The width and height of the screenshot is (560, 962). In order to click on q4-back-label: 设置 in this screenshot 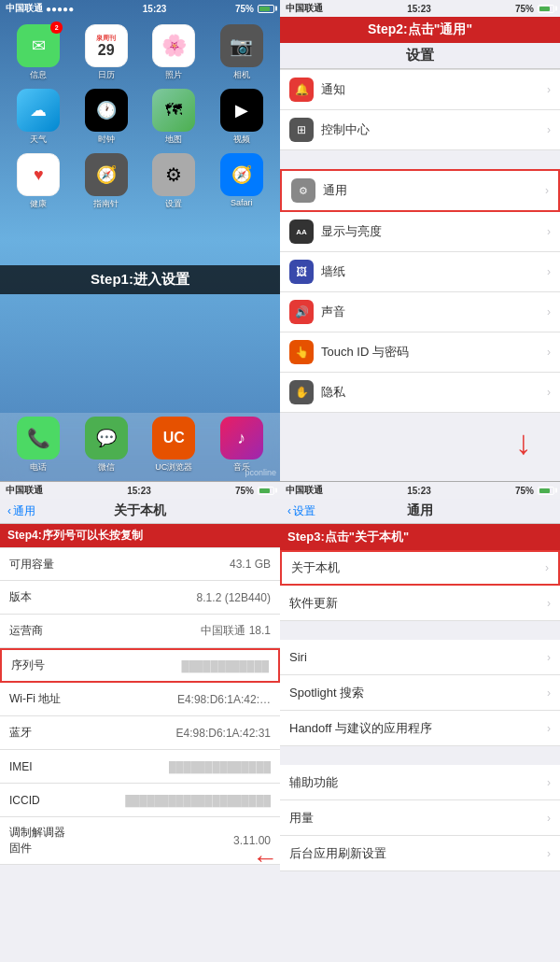, I will do `click(304, 512)`.